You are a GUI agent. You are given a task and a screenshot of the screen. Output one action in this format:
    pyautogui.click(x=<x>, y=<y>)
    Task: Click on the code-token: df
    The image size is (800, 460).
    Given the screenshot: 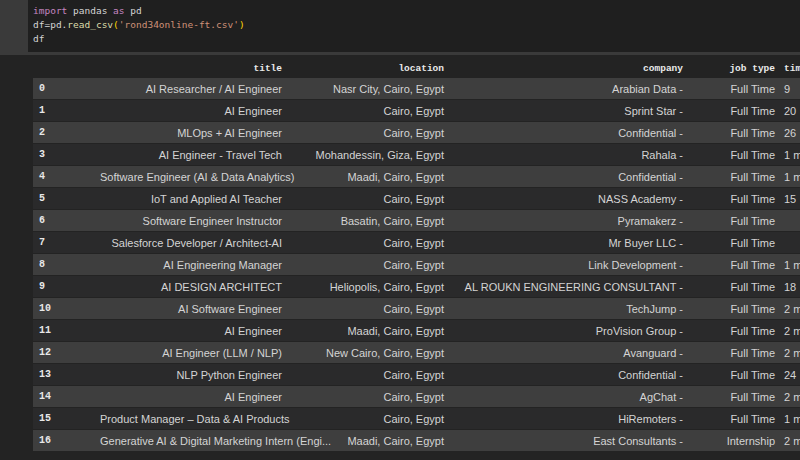 What is the action you would take?
    pyautogui.click(x=38, y=38)
    